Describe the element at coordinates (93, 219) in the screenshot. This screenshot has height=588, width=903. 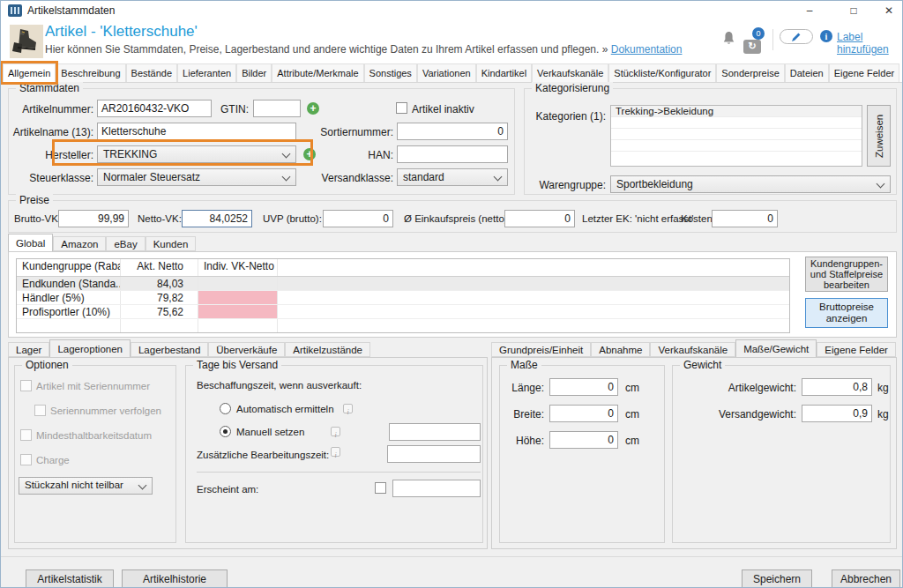
I see `brutto-vk-input: 99,99` at that location.